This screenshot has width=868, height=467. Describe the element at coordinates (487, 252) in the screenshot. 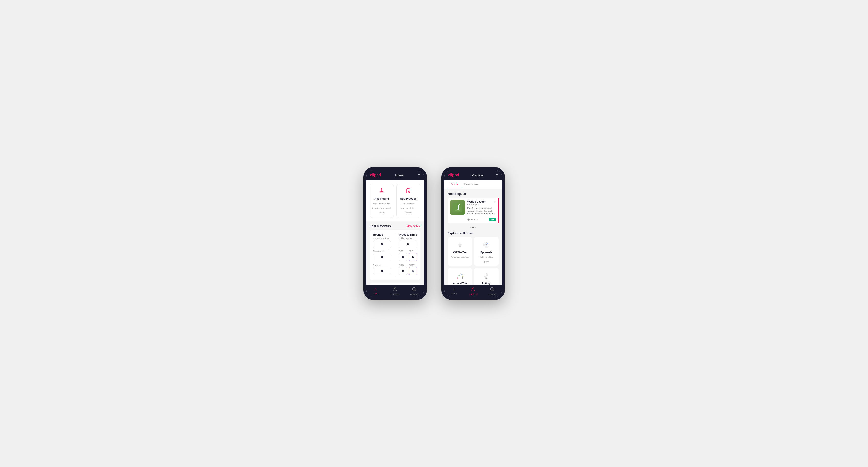

I see `approach-name: Approach` at that location.